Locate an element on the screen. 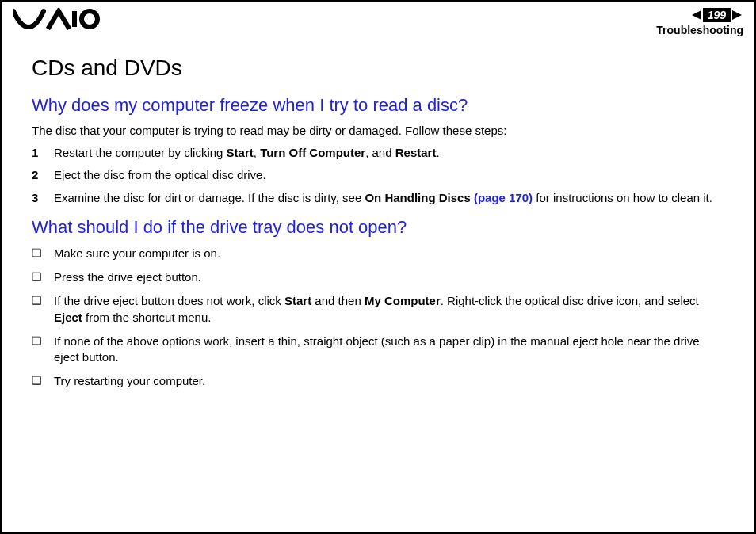  step-text: , and is located at coordinates (380, 152).